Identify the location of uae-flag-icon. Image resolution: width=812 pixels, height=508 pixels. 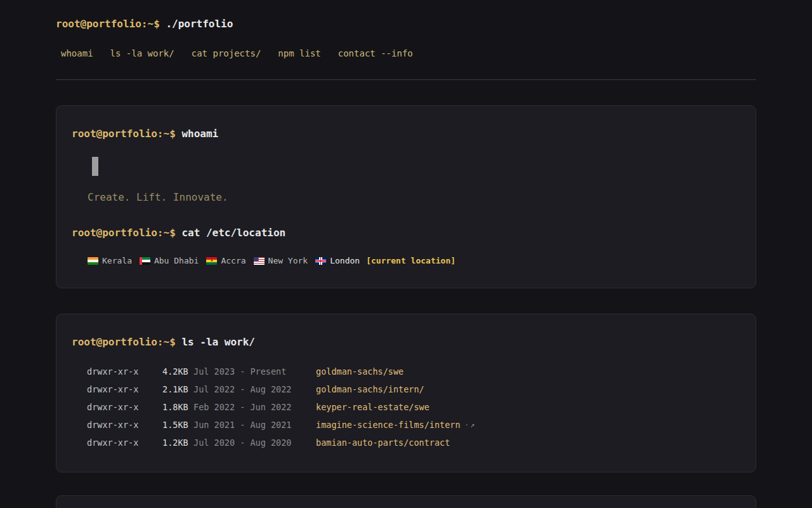
(145, 261).